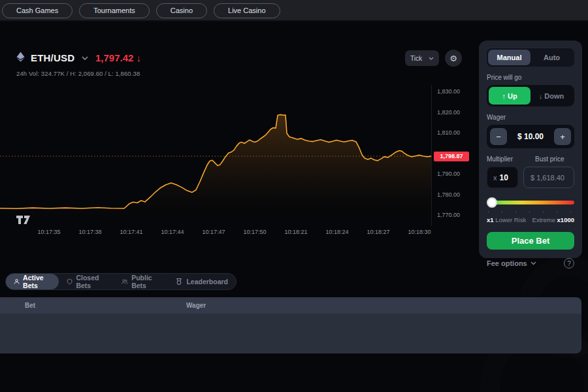  Describe the element at coordinates (48, 232) in the screenshot. I see `x-tick: 10:17:35` at that location.